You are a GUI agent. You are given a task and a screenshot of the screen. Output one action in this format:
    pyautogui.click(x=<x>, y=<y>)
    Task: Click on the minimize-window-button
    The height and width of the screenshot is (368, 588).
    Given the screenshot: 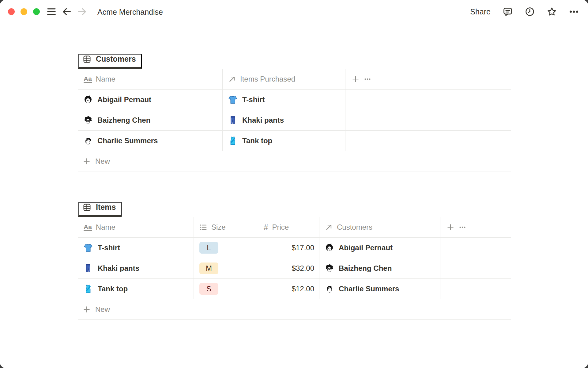 What is the action you would take?
    pyautogui.click(x=24, y=12)
    